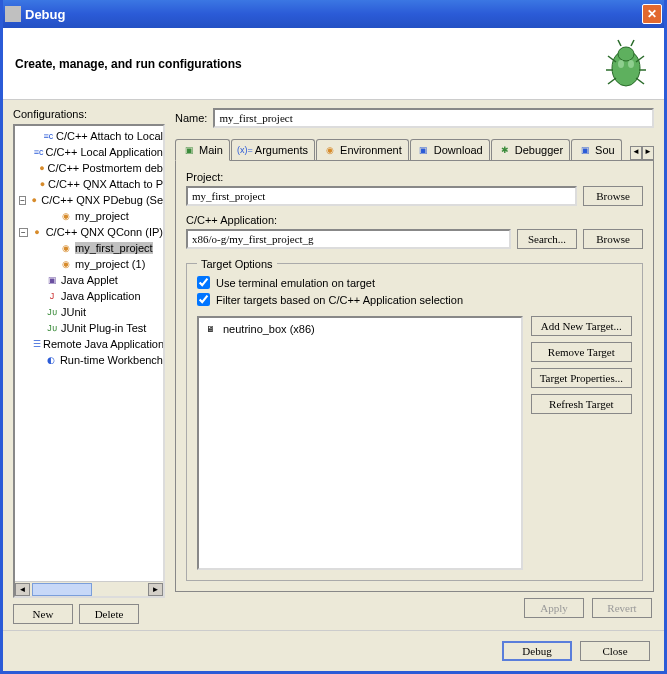 This screenshot has width=667, height=674. What do you see at coordinates (105, 168) in the screenshot?
I see `tree-item-label: C/C++ Postmortem deb` at bounding box center [105, 168].